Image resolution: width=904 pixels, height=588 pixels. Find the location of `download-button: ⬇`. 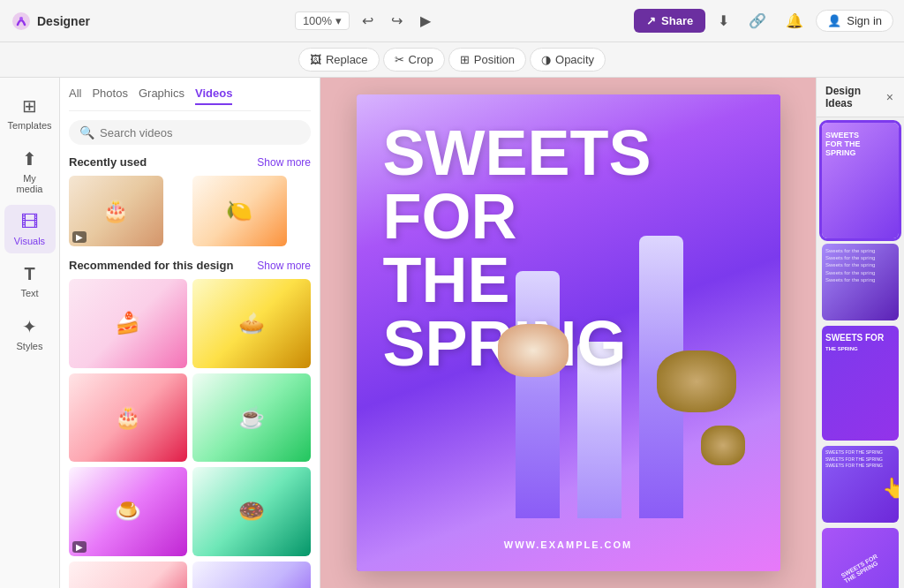

download-button: ⬇ is located at coordinates (724, 21).